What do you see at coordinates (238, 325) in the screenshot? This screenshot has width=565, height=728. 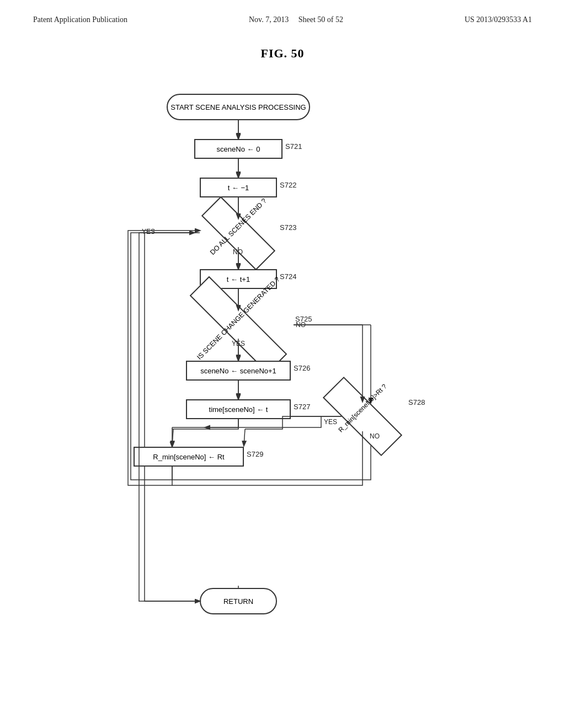 I see `s725-node` at bounding box center [238, 325].